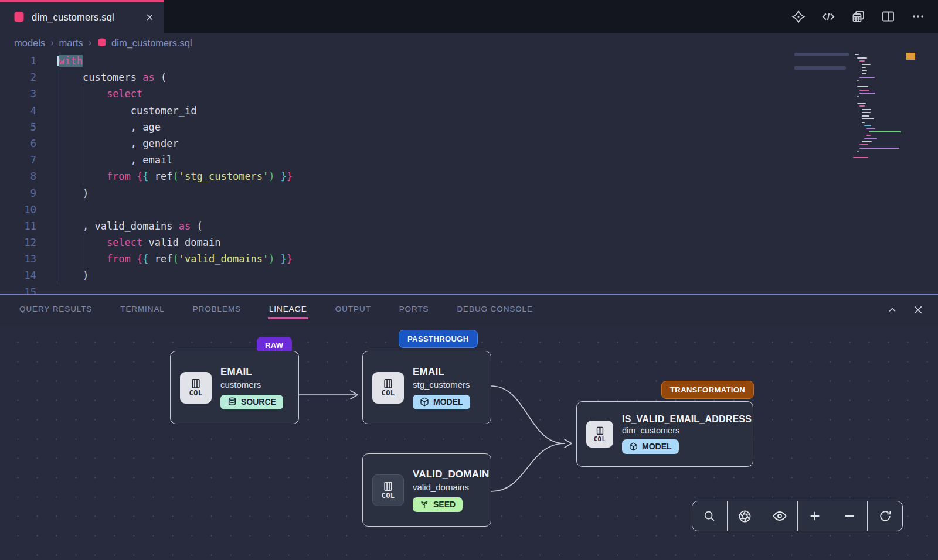  I want to click on tab-debug-console: DEBUG CONSOLE, so click(495, 310).